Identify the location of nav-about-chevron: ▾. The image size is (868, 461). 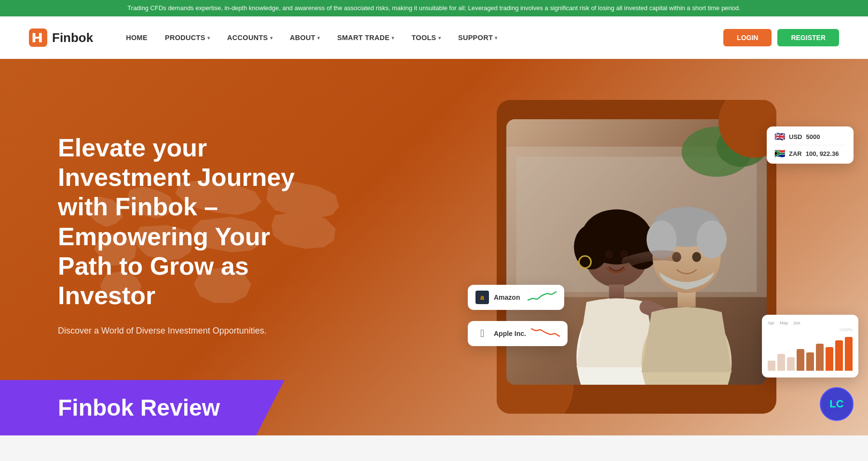
(318, 38).